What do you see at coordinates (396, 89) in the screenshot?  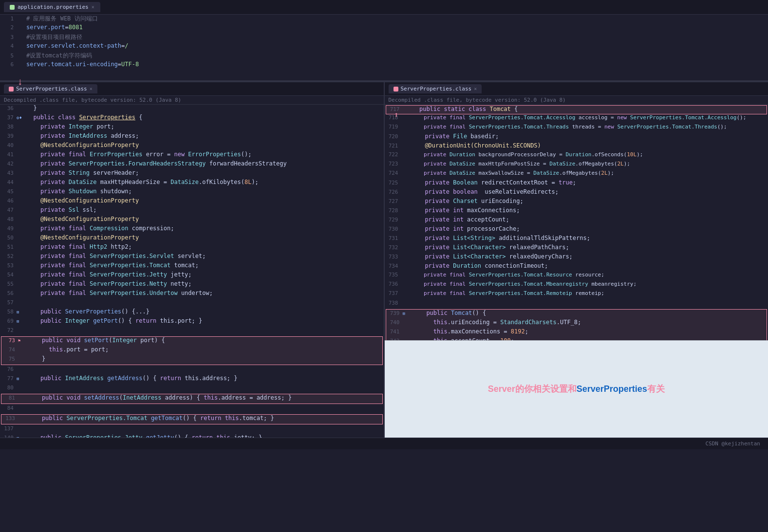 I see `class-tab-icon-right` at bounding box center [396, 89].